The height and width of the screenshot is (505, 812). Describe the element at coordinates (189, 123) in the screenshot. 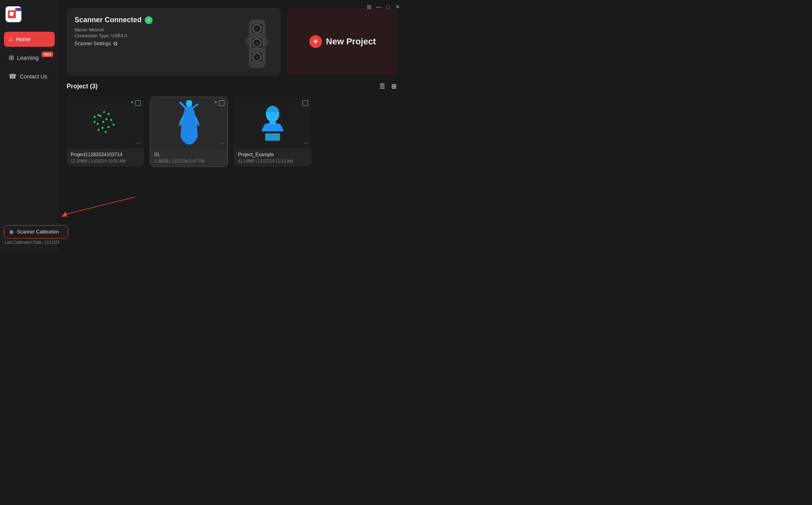

I see `figure-3d` at that location.